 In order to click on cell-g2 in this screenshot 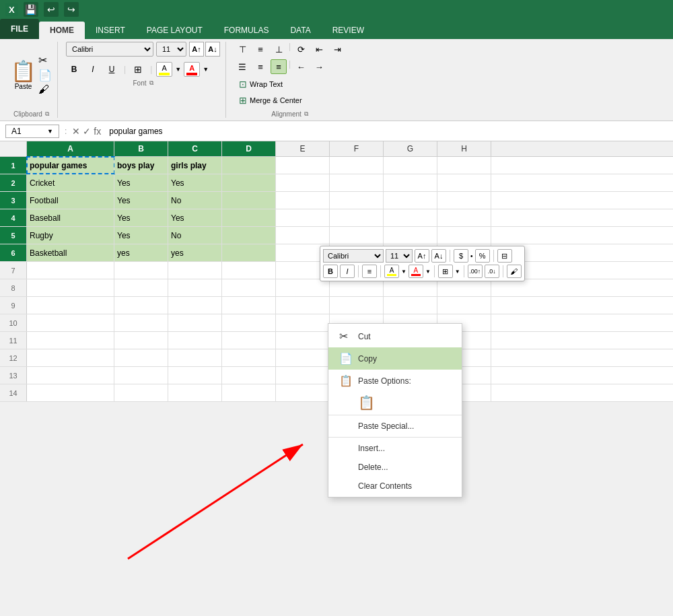, I will do `click(411, 183)`.